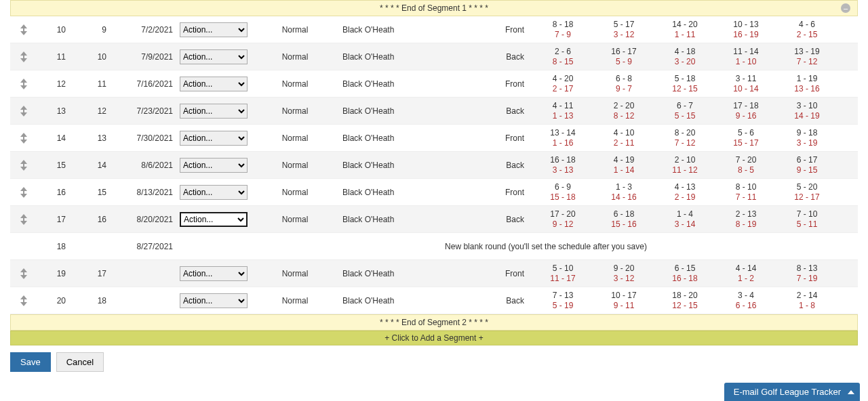 The width and height of the screenshot is (868, 401). What do you see at coordinates (80, 362) in the screenshot?
I see `cancel-button: Cancel` at bounding box center [80, 362].